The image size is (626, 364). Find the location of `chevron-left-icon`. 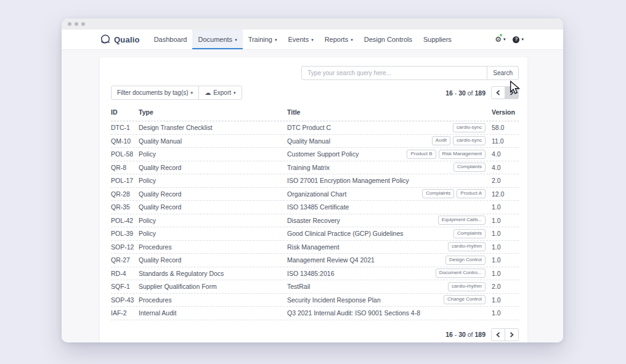

chevron-left-icon is located at coordinates (498, 92).